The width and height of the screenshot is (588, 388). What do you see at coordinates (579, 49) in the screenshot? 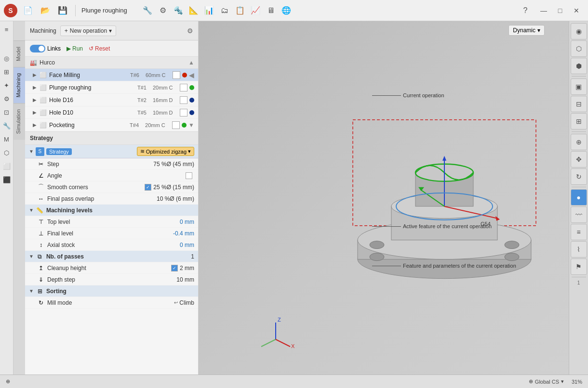
I see `rt-cube-btn: ⬡` at bounding box center [579, 49].